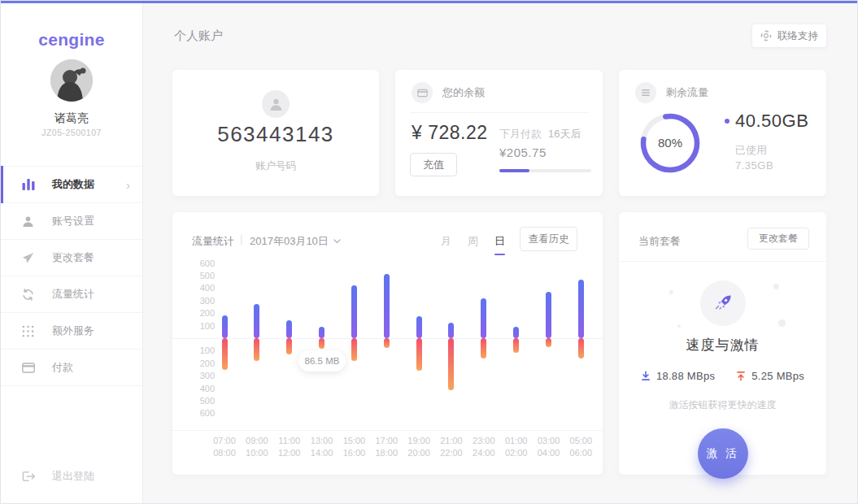  Describe the element at coordinates (29, 221) in the screenshot. I see `user-icon` at that location.